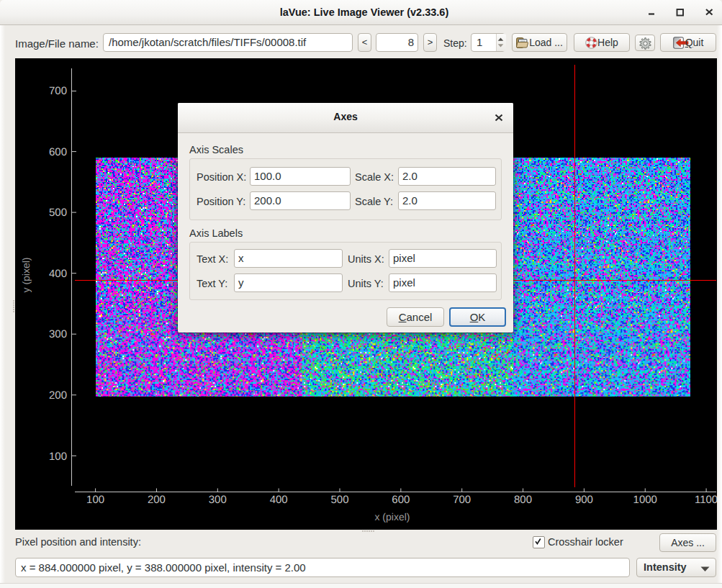 The height and width of the screenshot is (588, 722). Describe the element at coordinates (392, 517) in the screenshot. I see `svg-text: x (pixel)` at that location.